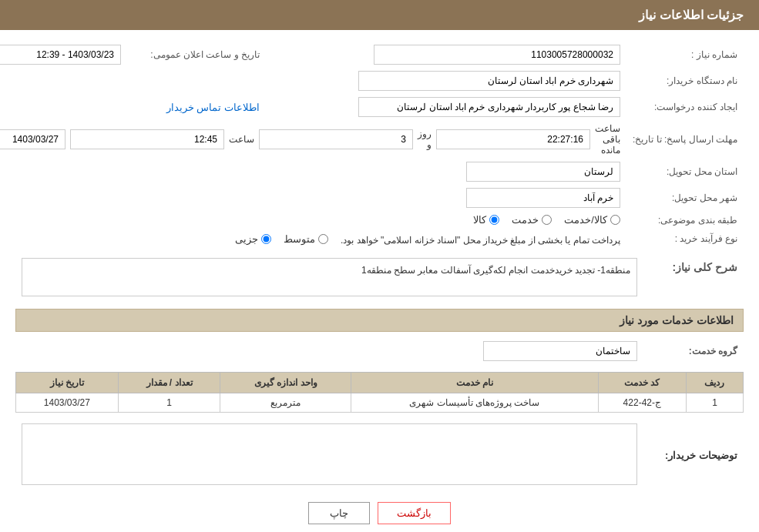  What do you see at coordinates (63, 55) in the screenshot?
I see `announce-date-value` at bounding box center [63, 55].